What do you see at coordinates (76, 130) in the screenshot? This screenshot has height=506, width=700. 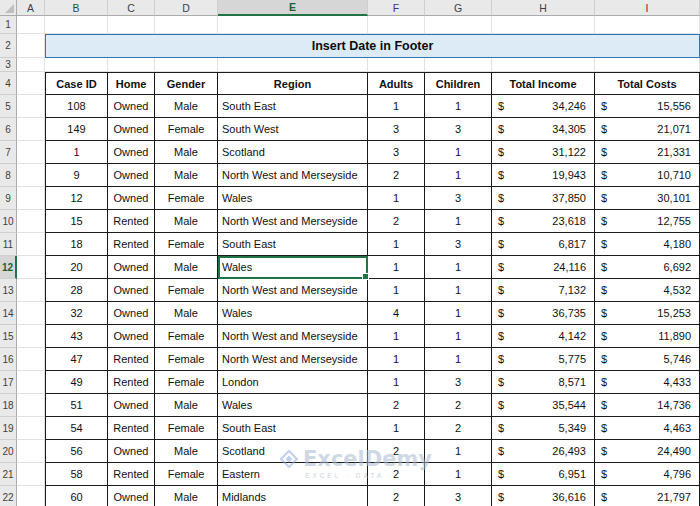 I see `cell-case_id: 149` at bounding box center [76, 130].